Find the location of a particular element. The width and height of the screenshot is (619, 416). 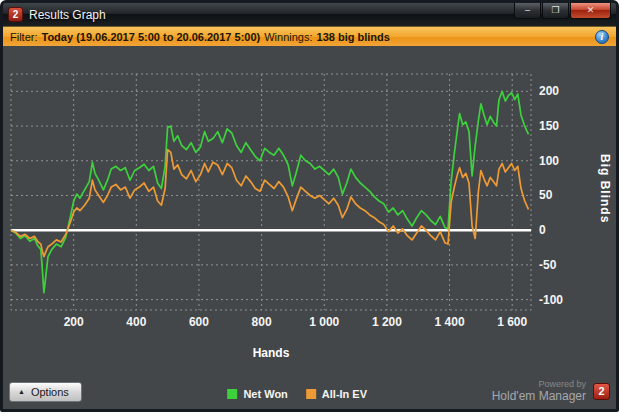

hm2-logo: 2 is located at coordinates (602, 392).